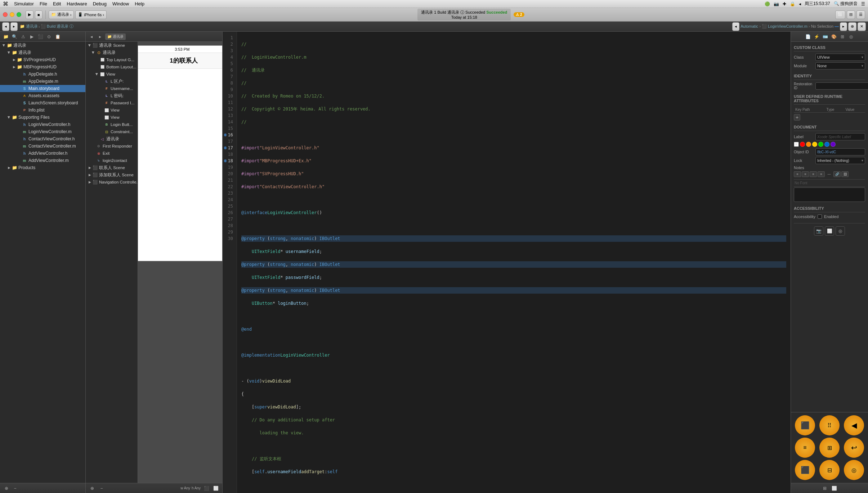 The height and width of the screenshot is (493, 868). I want to click on icon-back-btn: ◀, so click(854, 425).